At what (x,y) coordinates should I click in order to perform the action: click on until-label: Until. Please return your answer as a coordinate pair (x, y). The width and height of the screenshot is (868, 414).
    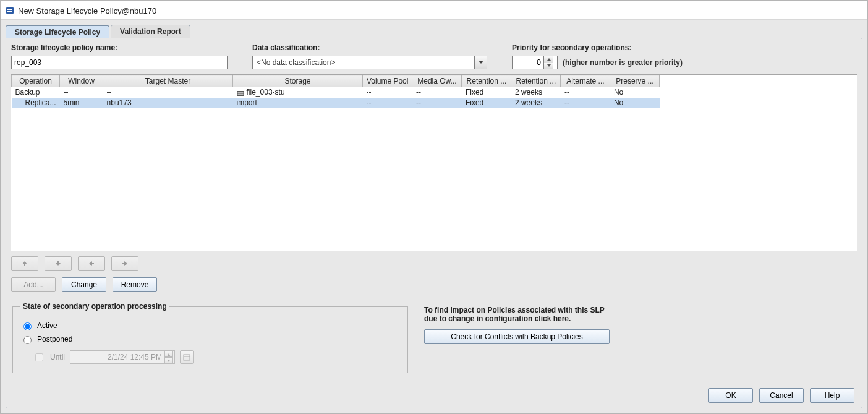
    Looking at the image, I should click on (57, 357).